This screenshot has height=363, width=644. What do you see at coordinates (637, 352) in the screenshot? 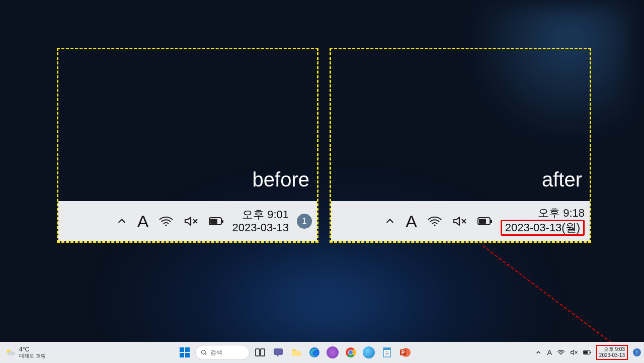
I see `notification-center-icon: !` at bounding box center [637, 352].